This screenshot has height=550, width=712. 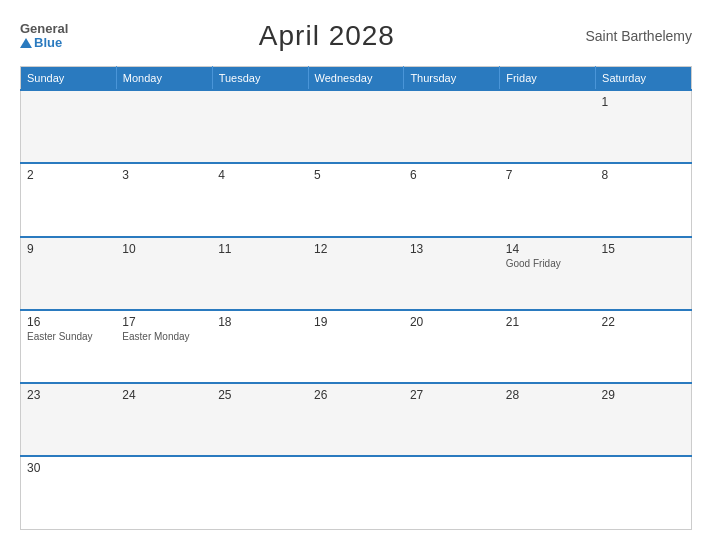 What do you see at coordinates (164, 175) in the screenshot?
I see `day-number: 3` at bounding box center [164, 175].